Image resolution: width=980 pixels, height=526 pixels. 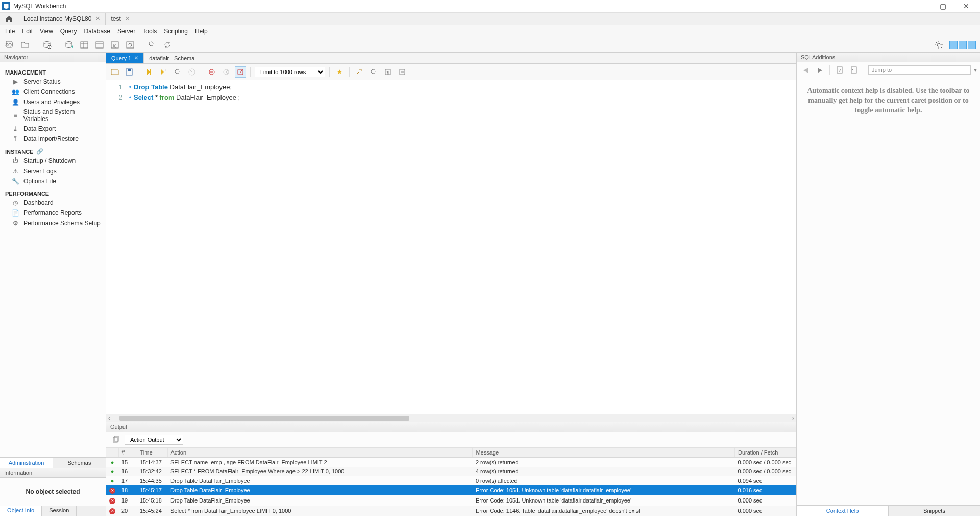 I want to click on wrap-icon, so click(x=402, y=72).